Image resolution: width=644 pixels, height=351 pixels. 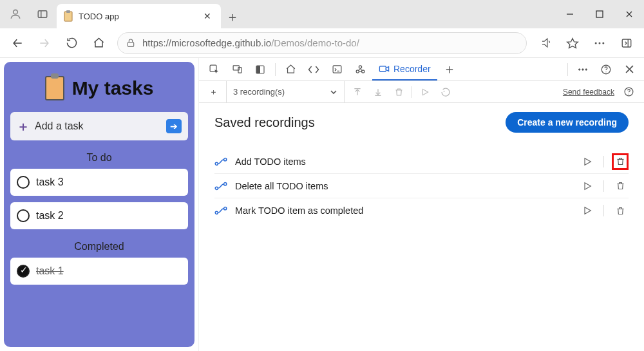 I want to click on welcome-tab-icon, so click(x=290, y=70).